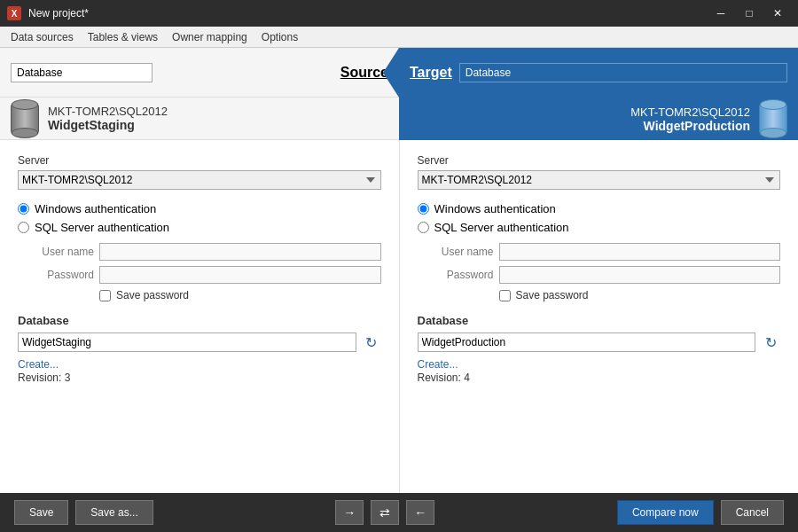  Describe the element at coordinates (200, 119) in the screenshot. I see `source-db-info: MKT-TOMR2\SQL2012 WidgetStaging` at that location.